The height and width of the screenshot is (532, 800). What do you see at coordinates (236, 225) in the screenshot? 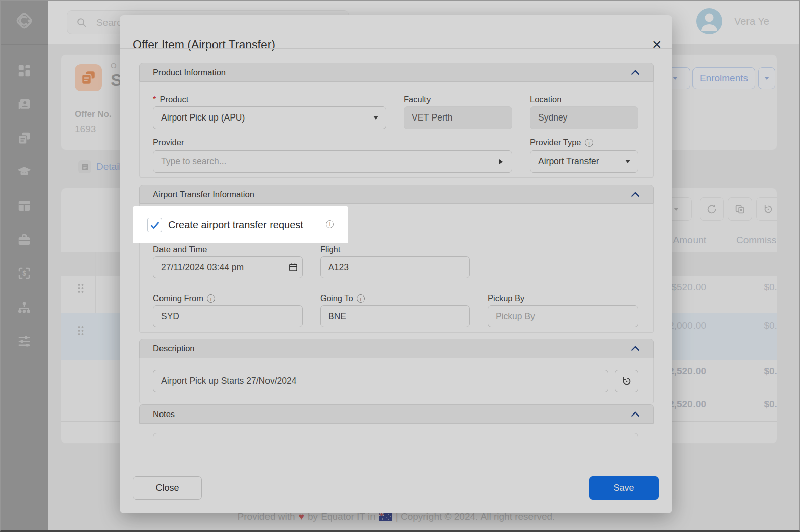
I see `checkbox-label: Create airport transfer request` at bounding box center [236, 225].